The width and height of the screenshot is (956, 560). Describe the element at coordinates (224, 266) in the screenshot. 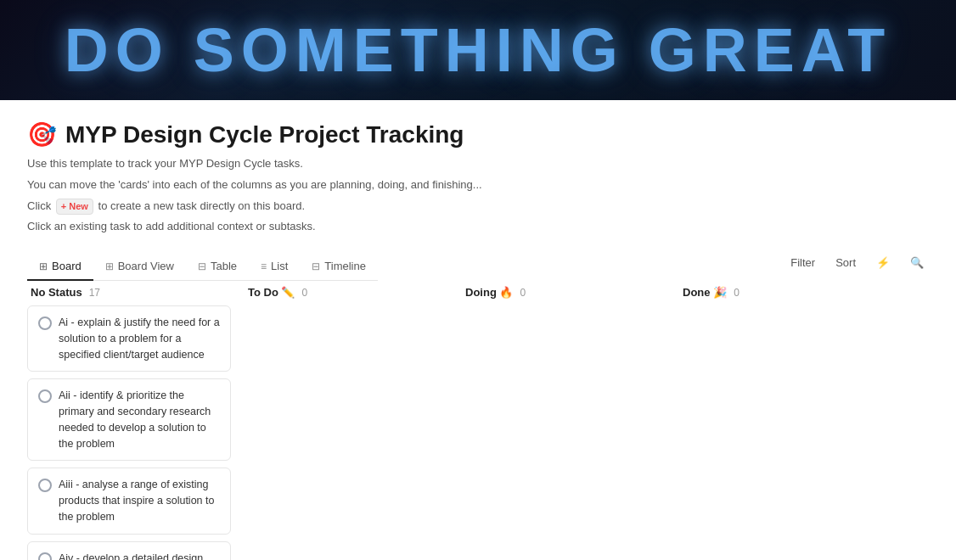

I see `tab-label-table: Table` at that location.